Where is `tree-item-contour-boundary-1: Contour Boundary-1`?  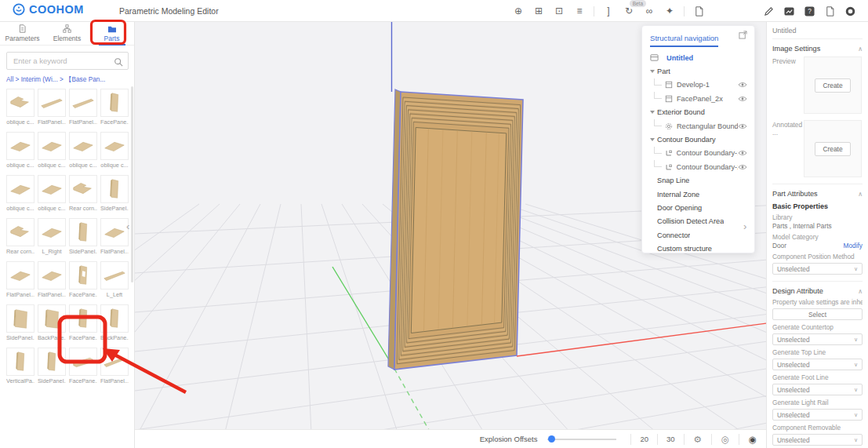
tree-item-contour-boundary-1: Contour Boundary-1 is located at coordinates (698, 154).